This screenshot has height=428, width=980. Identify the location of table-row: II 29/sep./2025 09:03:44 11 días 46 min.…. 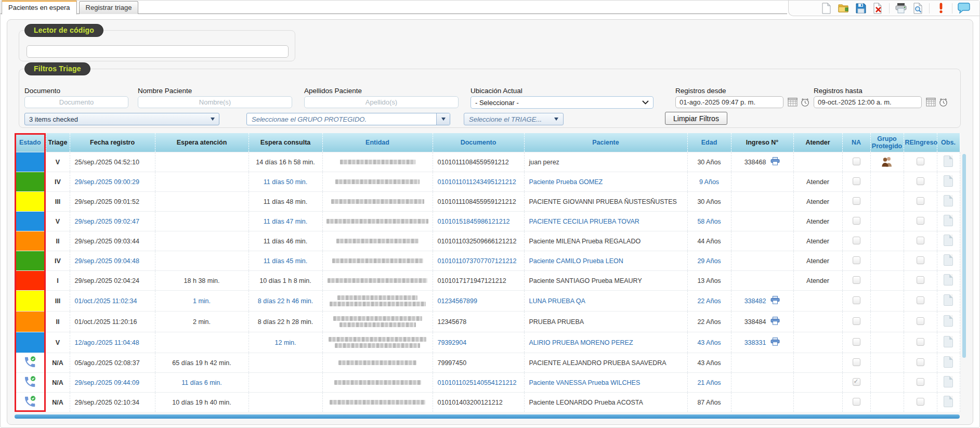
(487, 241).